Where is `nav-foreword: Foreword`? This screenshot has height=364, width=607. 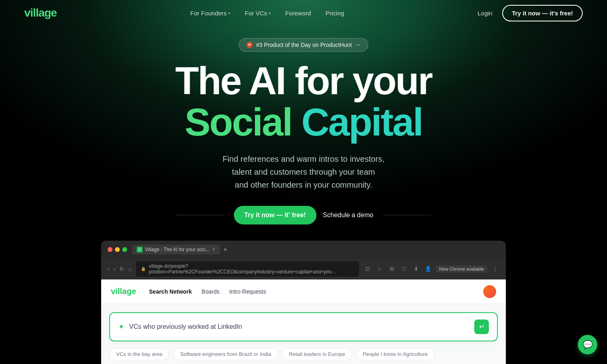 nav-foreword: Foreword is located at coordinates (298, 13).